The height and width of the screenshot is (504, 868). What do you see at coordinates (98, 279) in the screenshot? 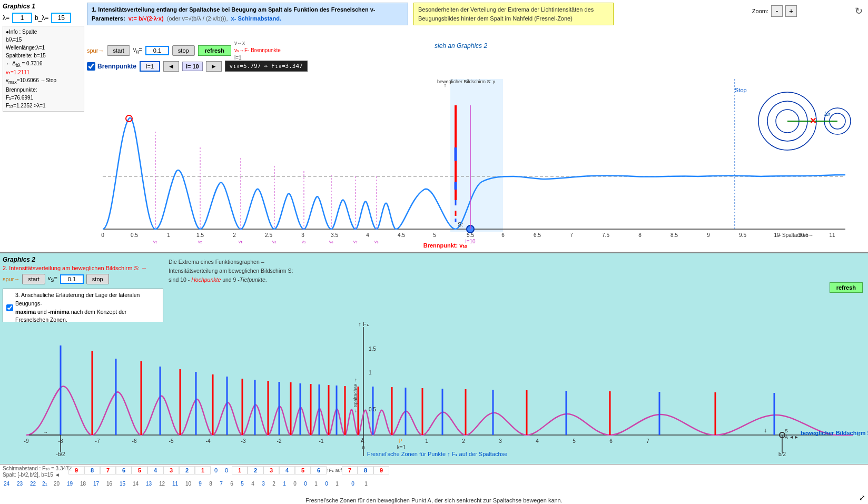
I see `g2-stop-button: stop` at bounding box center [98, 279].